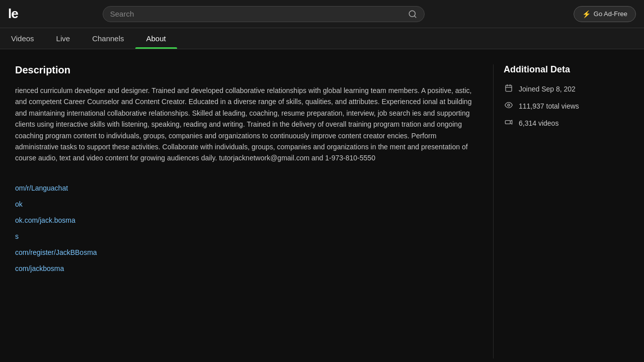 The image size is (644, 362). What do you see at coordinates (63, 38) in the screenshot?
I see `tab-live: Live` at bounding box center [63, 38].